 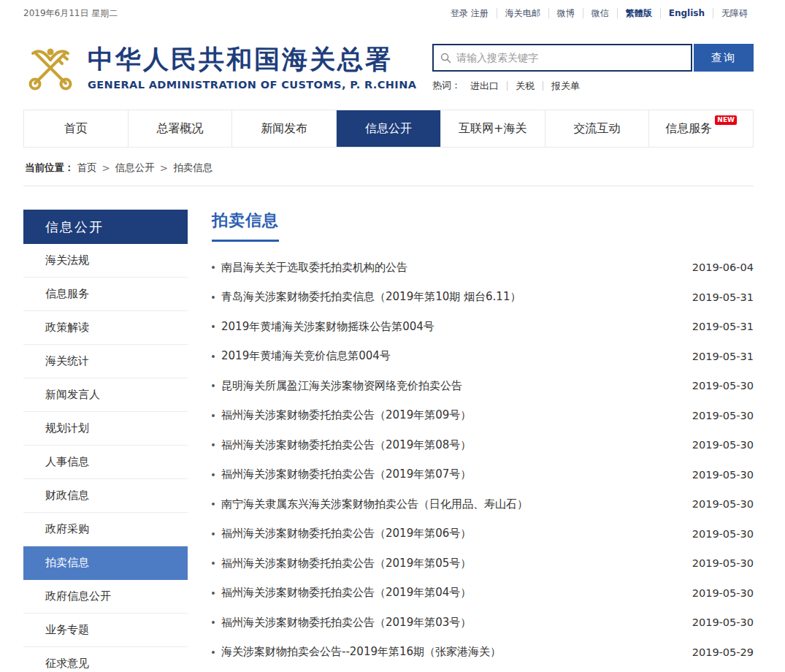 What do you see at coordinates (483, 298) in the screenshot?
I see `list-item: 青岛海关涉案财物委托拍卖信息（2019年第10期 烟台6.11） 2019-05…` at bounding box center [483, 298].